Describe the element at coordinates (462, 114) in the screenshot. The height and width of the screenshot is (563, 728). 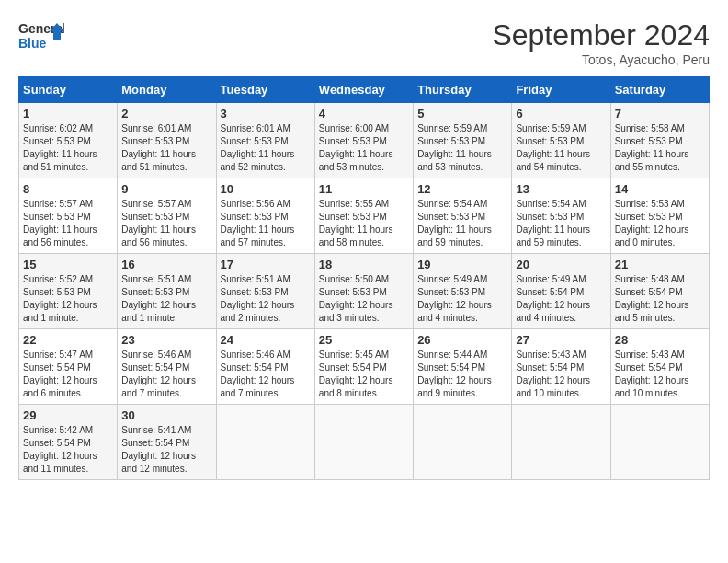
I see `day-number: 5` at that location.